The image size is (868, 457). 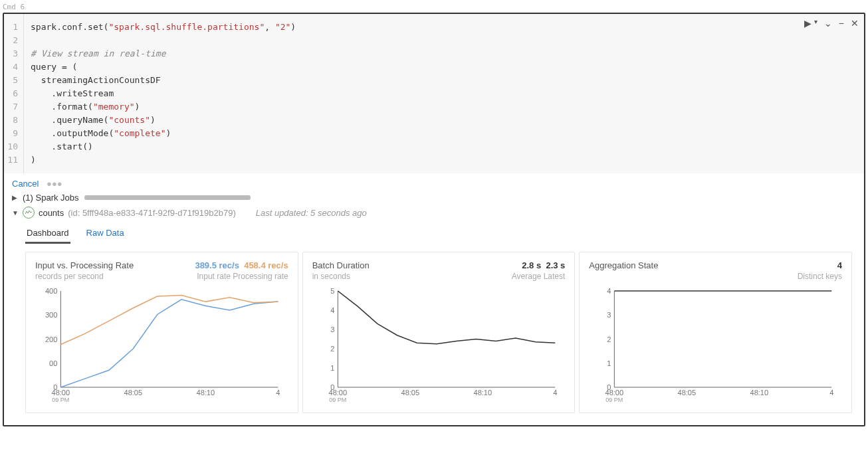 What do you see at coordinates (167, 198) in the screenshot?
I see `spark-jobs-progress` at bounding box center [167, 198].